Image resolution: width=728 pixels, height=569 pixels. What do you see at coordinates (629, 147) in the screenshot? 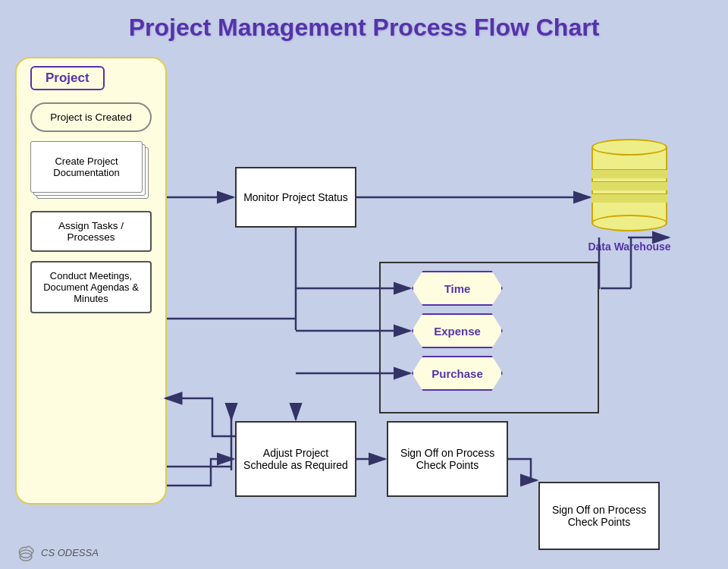
I see `cylinder-top` at bounding box center [629, 147].